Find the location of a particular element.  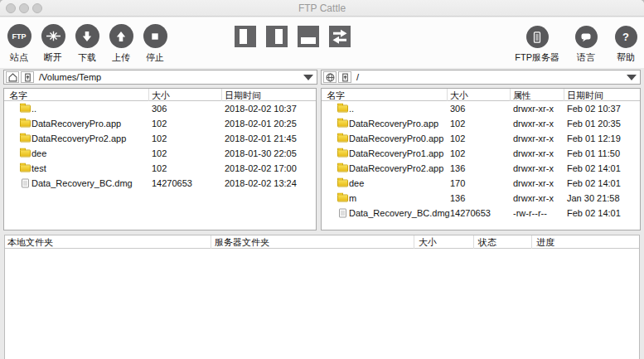

folder-up-icon is located at coordinates (345, 78).